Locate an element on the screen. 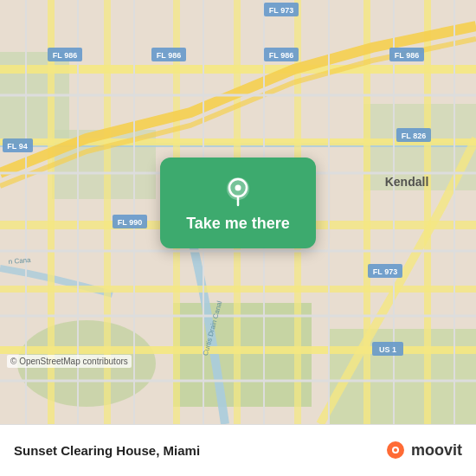 This screenshot has width=476, height=476. moovit-pin-icon is located at coordinates (396, 451).